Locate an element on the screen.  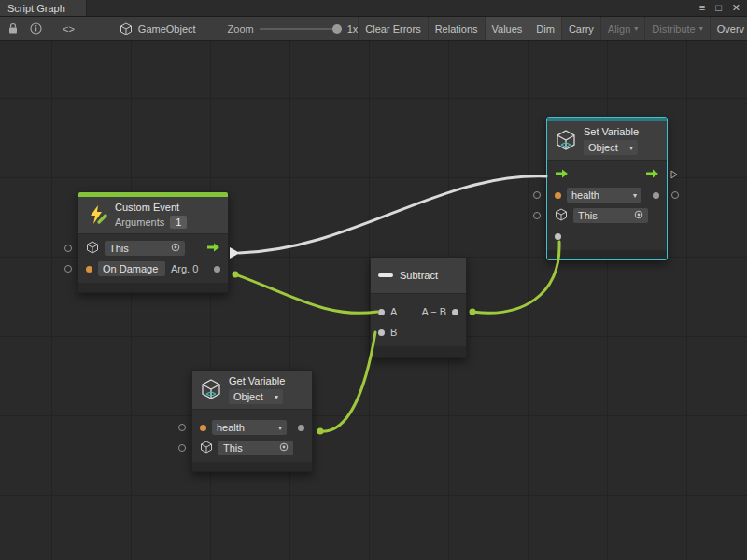
variable-cube-icon: <> is located at coordinates (566, 141).